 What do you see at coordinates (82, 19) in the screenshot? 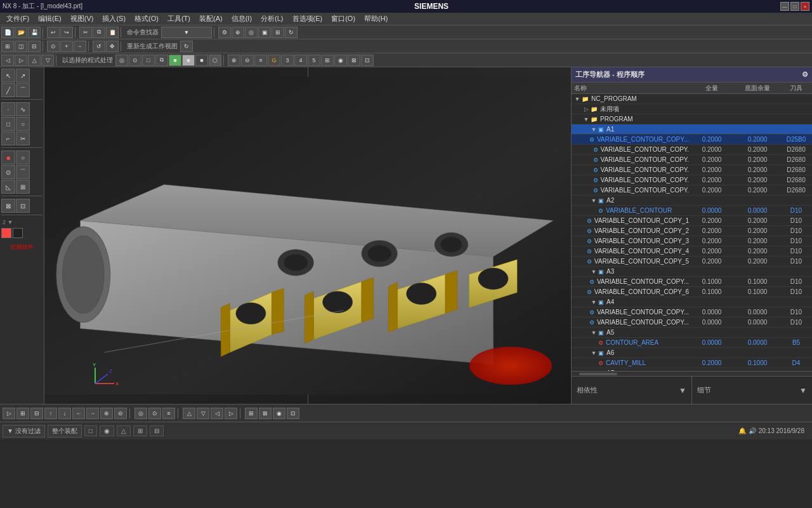
I see `menu-view: 视图(V)` at bounding box center [82, 19].